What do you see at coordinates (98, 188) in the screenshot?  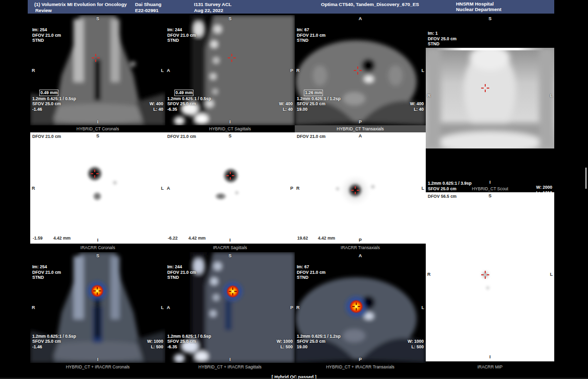 I see `viewport-nm-coronal: DFOV 21.0 cm -1.59 4.42 mm S I R L` at bounding box center [98, 188].